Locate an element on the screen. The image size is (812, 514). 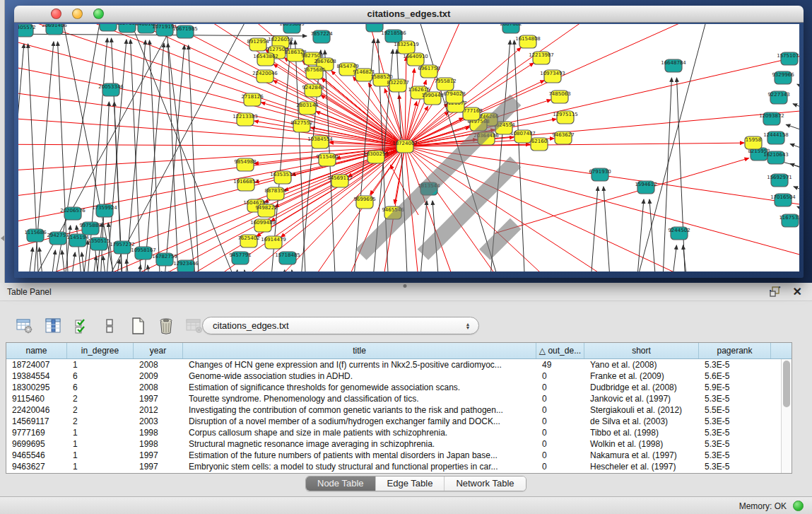
table-row: 946554611997Estimation of the future num… is located at coordinates (399, 455).